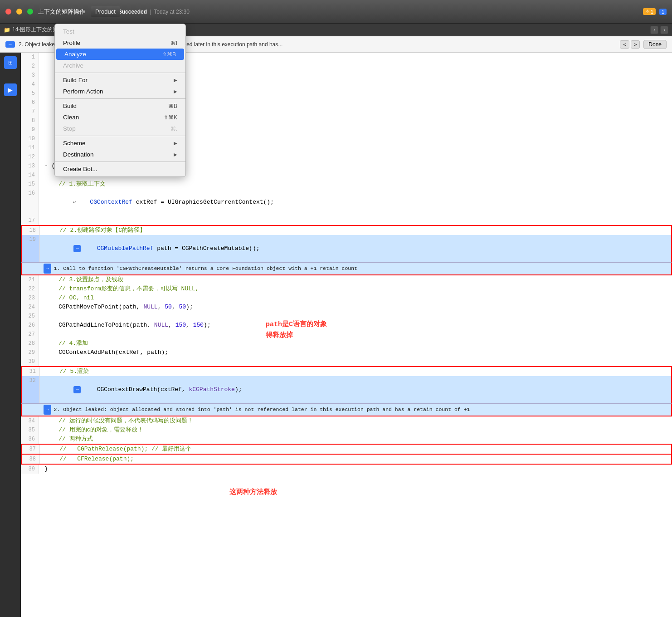 Image resolution: width=672 pixels, height=617 pixels. I want to click on menu-item-analyze-shortcut: ⇧⌘B, so click(169, 54).